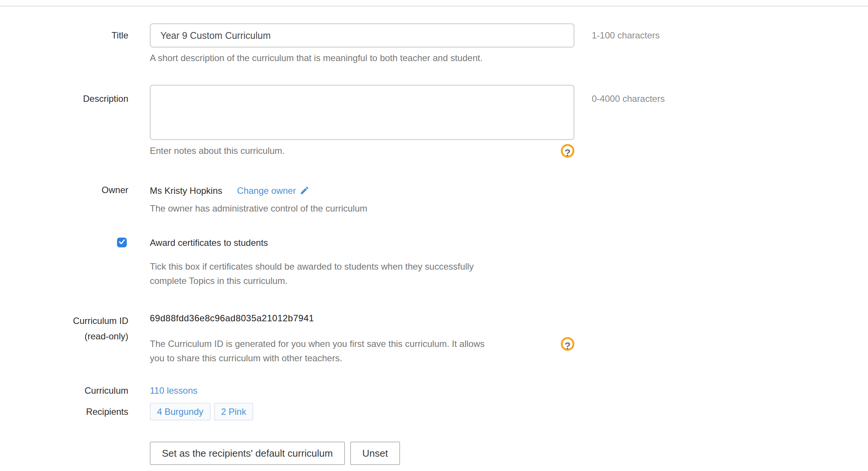 The height and width of the screenshot is (471, 868). Describe the element at coordinates (64, 336) in the screenshot. I see `curriculum-id-label-line2: (read-only)` at that location.